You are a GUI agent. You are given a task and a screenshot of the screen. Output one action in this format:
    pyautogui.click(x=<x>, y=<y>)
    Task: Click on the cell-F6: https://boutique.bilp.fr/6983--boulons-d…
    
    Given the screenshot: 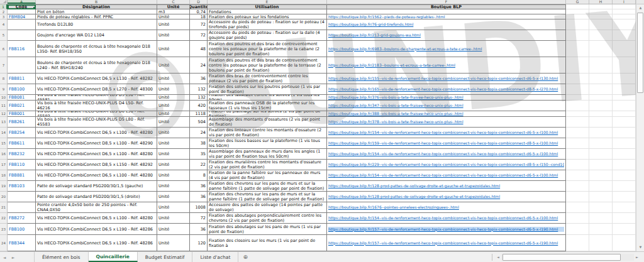 What is the action you would take?
    pyautogui.click(x=447, y=49)
    